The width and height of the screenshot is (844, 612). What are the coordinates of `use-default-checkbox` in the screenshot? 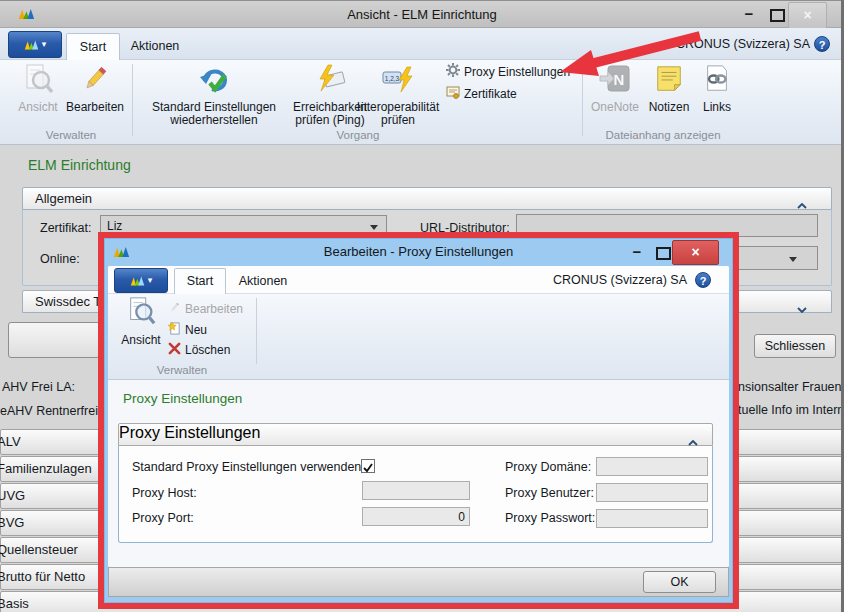 It's located at (368, 466).